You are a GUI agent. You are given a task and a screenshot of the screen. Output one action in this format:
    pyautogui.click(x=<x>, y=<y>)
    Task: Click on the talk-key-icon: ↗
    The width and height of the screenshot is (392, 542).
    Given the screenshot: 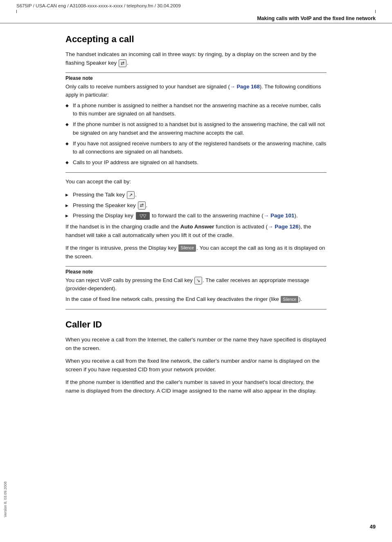 What is the action you would take?
    pyautogui.click(x=131, y=195)
    